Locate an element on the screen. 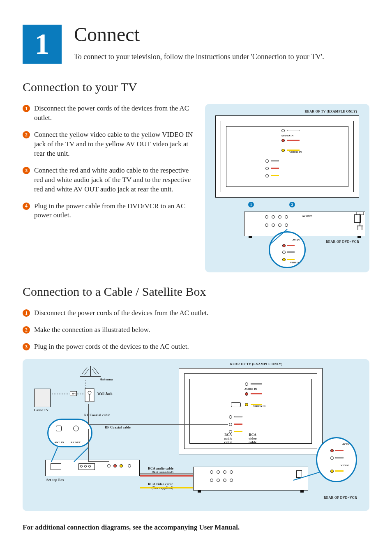 The width and height of the screenshot is (392, 555). step-text: Plug in the power cords of the devices t… is located at coordinates (112, 347).